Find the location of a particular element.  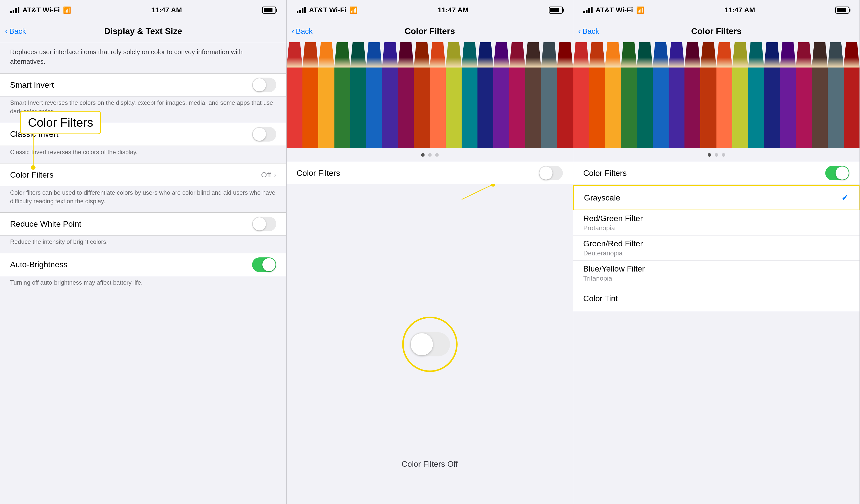

color-filters-right: Off › is located at coordinates (269, 175).